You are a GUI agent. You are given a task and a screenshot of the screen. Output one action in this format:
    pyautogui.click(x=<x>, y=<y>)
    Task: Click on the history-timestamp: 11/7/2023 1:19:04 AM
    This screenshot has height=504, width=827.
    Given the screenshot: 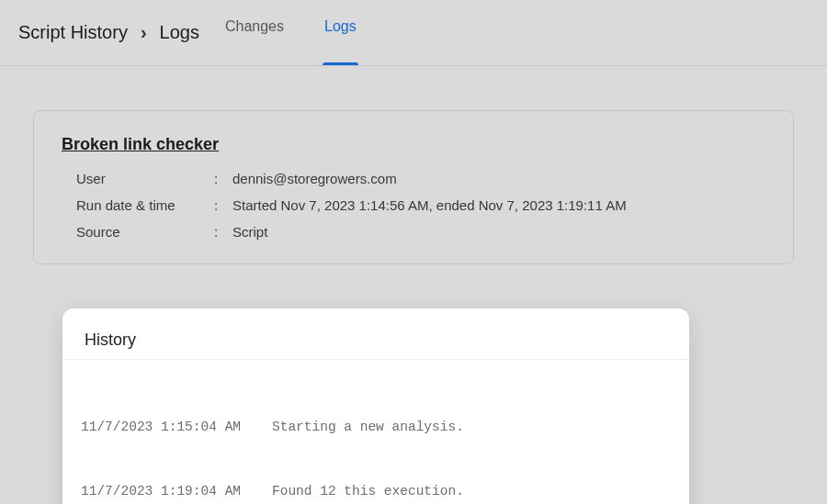 What is the action you would take?
    pyautogui.click(x=168, y=492)
    